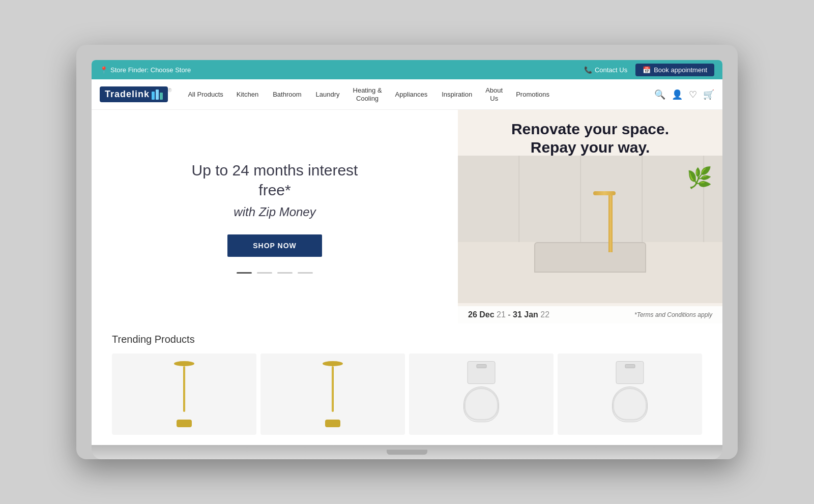 This screenshot has height=504, width=814. I want to click on sidebar-item-laundry: Laundry, so click(328, 95).